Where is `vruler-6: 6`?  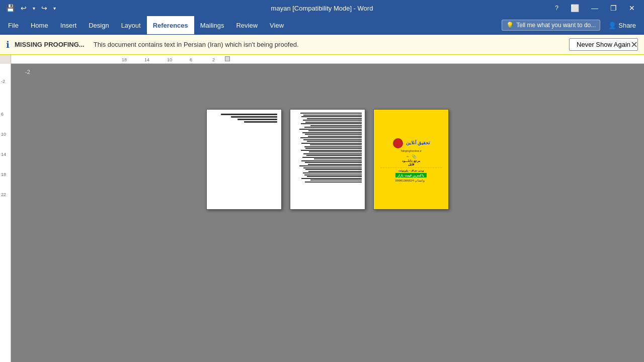
vruler-6: 6 is located at coordinates (2, 114).